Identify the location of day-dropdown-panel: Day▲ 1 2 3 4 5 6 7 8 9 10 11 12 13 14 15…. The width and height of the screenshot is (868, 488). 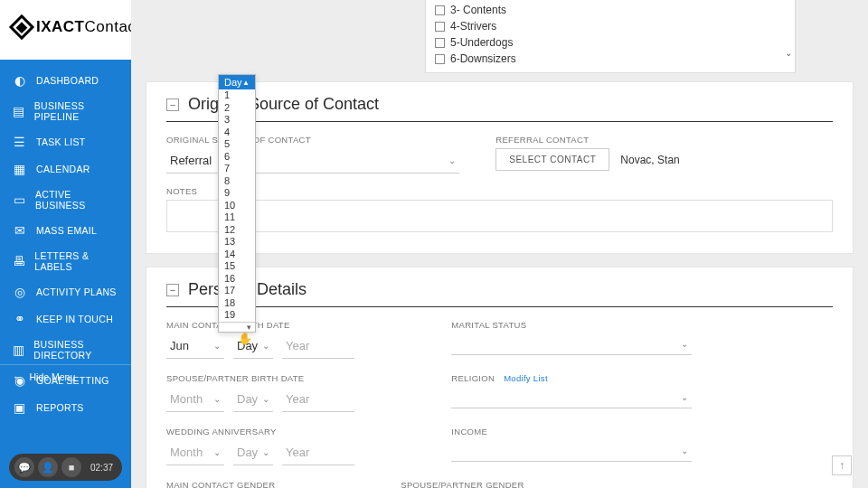
(237, 203).